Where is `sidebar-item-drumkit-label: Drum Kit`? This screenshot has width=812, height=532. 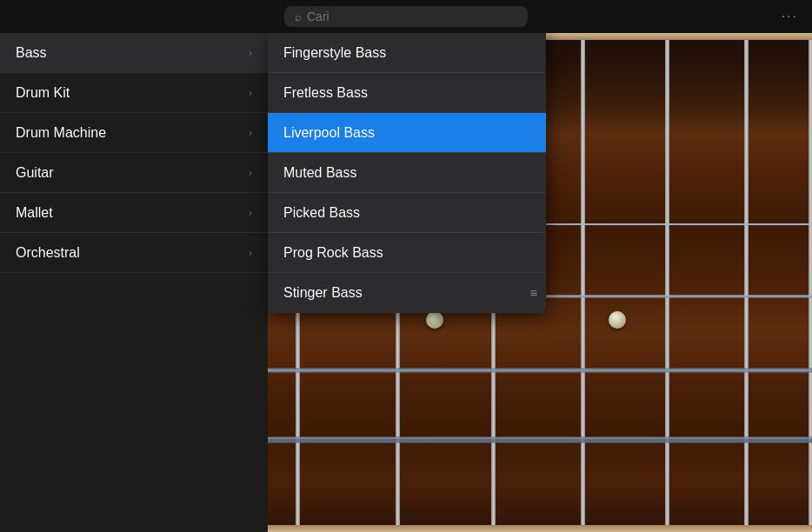
sidebar-item-drumkit-label: Drum Kit is located at coordinates (43, 93).